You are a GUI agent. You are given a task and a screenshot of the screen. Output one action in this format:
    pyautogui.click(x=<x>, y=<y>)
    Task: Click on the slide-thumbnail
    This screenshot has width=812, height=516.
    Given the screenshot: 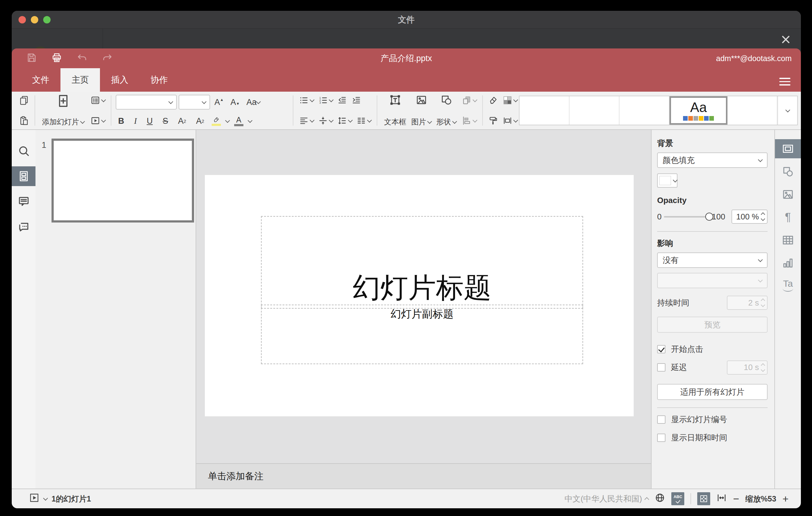 What is the action you would take?
    pyautogui.click(x=123, y=181)
    